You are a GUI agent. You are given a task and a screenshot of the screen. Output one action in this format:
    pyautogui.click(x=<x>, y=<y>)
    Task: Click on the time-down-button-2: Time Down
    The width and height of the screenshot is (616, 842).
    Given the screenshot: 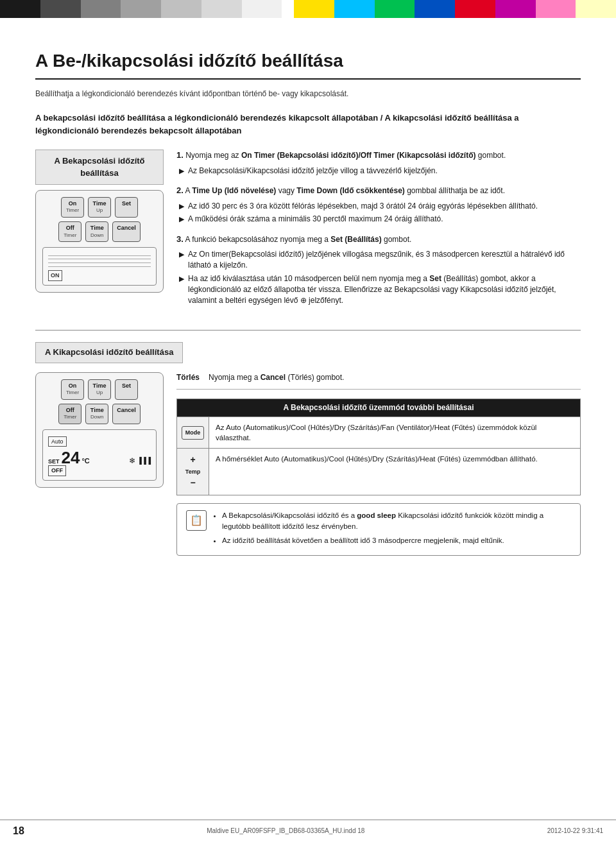 What is the action you would take?
    pyautogui.click(x=97, y=414)
    